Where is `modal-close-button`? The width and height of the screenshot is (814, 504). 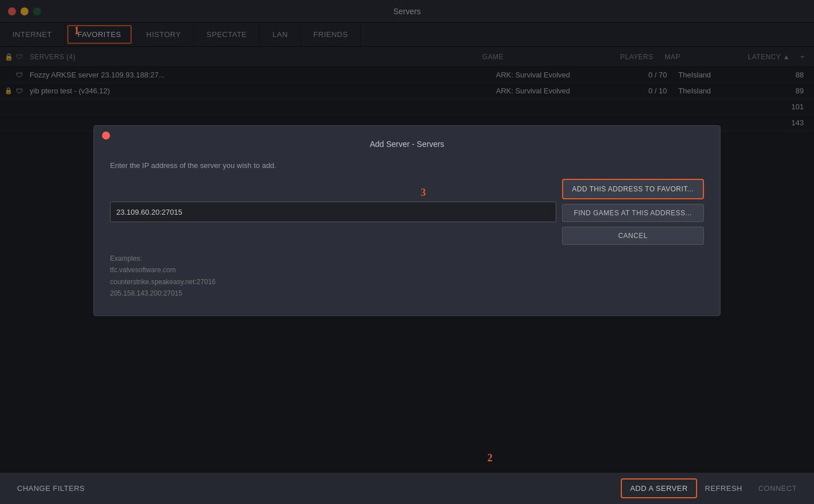 modal-close-button is located at coordinates (106, 136).